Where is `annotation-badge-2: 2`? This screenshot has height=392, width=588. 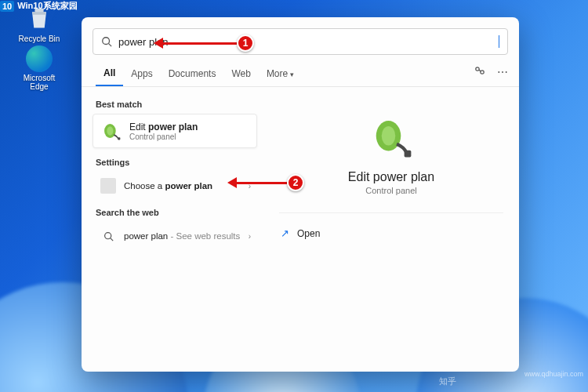
annotation-badge-2: 2 is located at coordinates (296, 183).